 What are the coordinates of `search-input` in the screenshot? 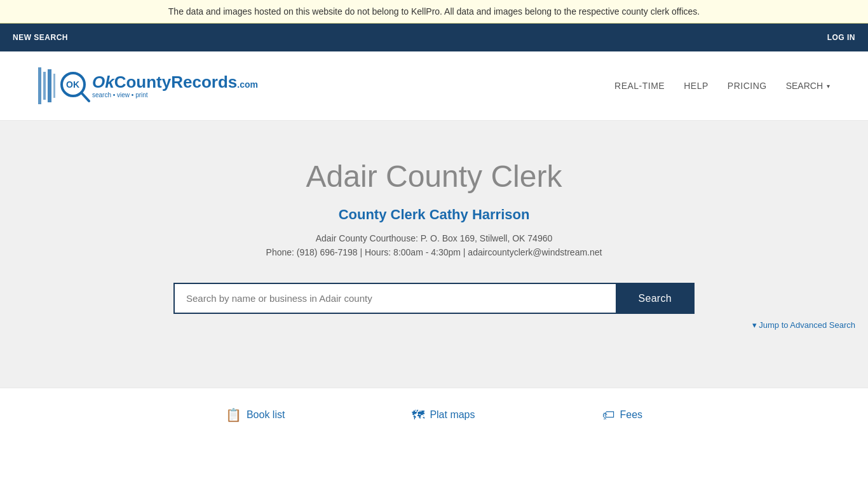 It's located at (395, 299).